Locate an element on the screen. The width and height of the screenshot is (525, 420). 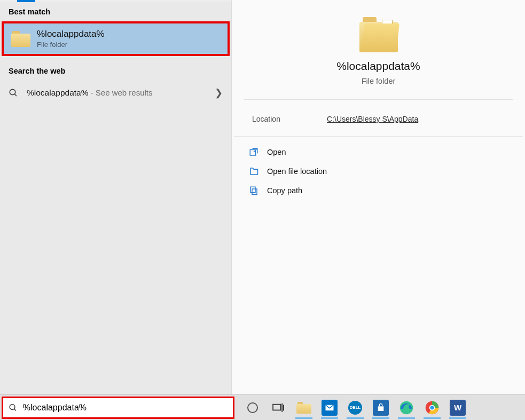
open-icon is located at coordinates (254, 152).